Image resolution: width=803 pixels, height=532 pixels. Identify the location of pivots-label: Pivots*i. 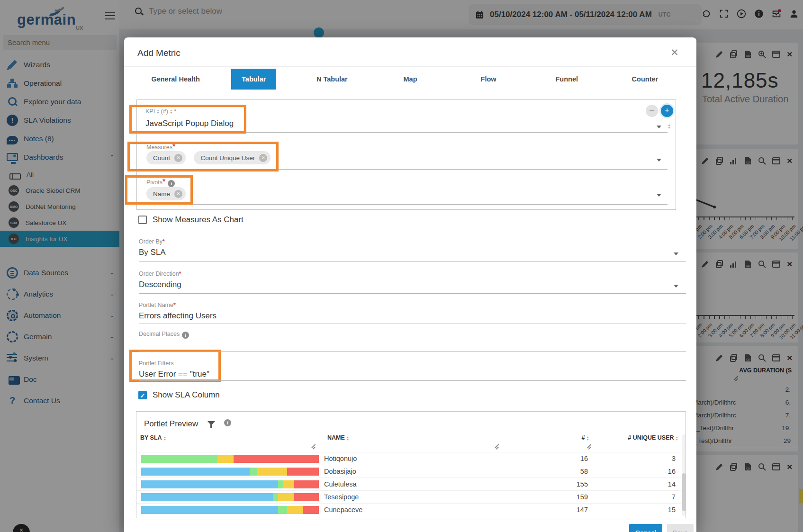
(161, 182).